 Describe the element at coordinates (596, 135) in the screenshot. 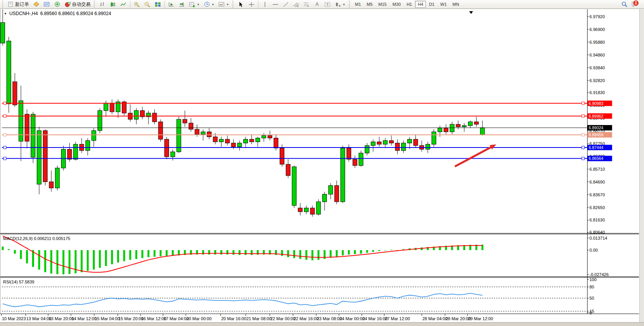

I see `hline-price-tag-text: 6.88459` at that location.